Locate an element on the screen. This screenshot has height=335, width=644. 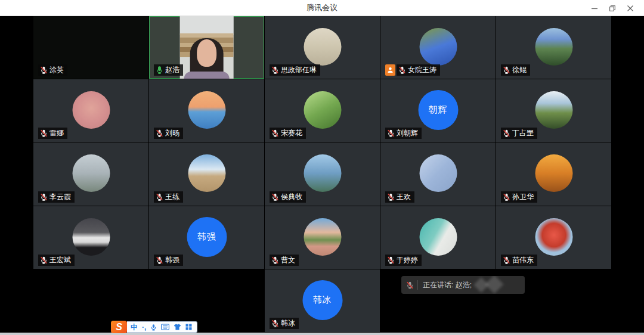
name-label-row: 曹文 is located at coordinates (284, 260).